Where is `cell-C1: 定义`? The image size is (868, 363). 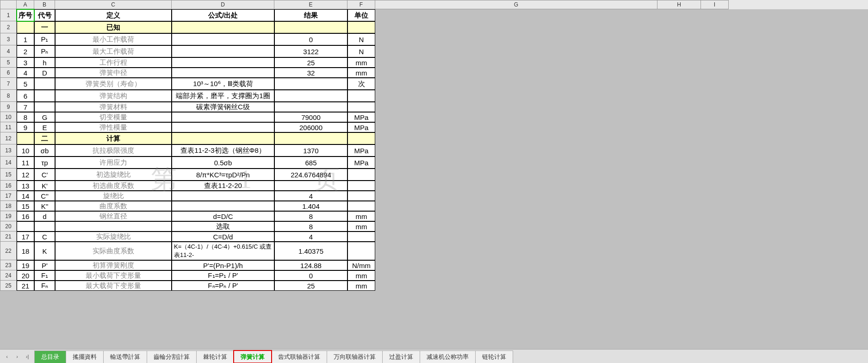 cell-C1: 定义 is located at coordinates (113, 15).